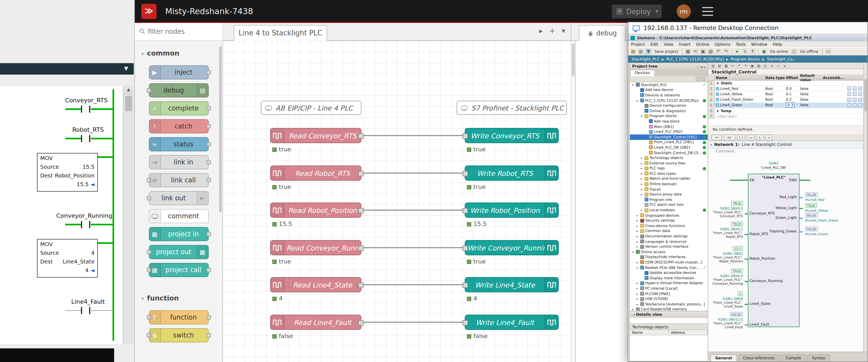 The height and width of the screenshot is (362, 868). I want to click on tree-item-program-blocks: ▾Program blocks, so click(669, 116).